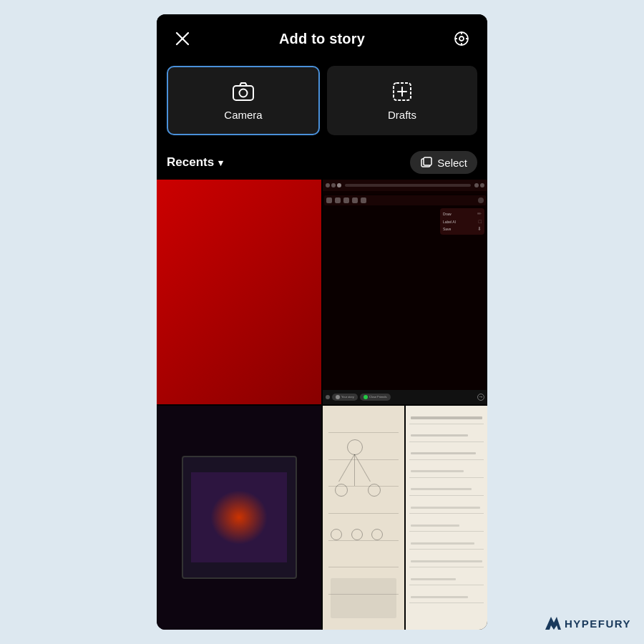  What do you see at coordinates (243, 100) in the screenshot?
I see `tab-camera: Camera` at bounding box center [243, 100].